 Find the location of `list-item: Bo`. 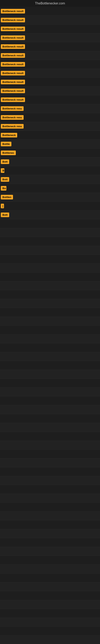

list-item: Bo is located at coordinates (50, 188).